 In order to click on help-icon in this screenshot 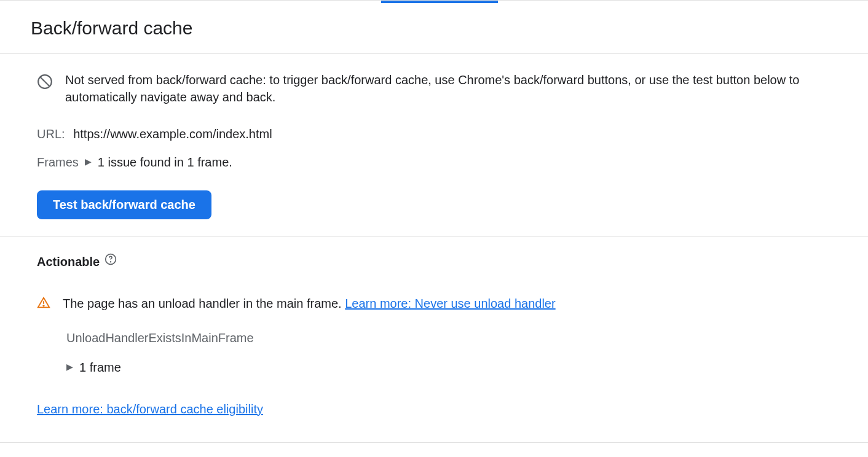, I will do `click(111, 262)`.